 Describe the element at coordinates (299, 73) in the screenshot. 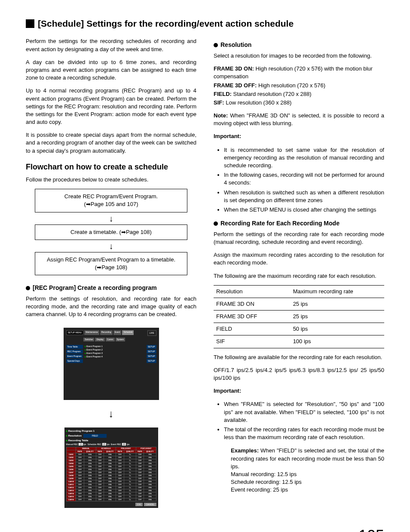

I see `res-item: FRAME 3D ON: High resolution (720 x 576)…` at that location.